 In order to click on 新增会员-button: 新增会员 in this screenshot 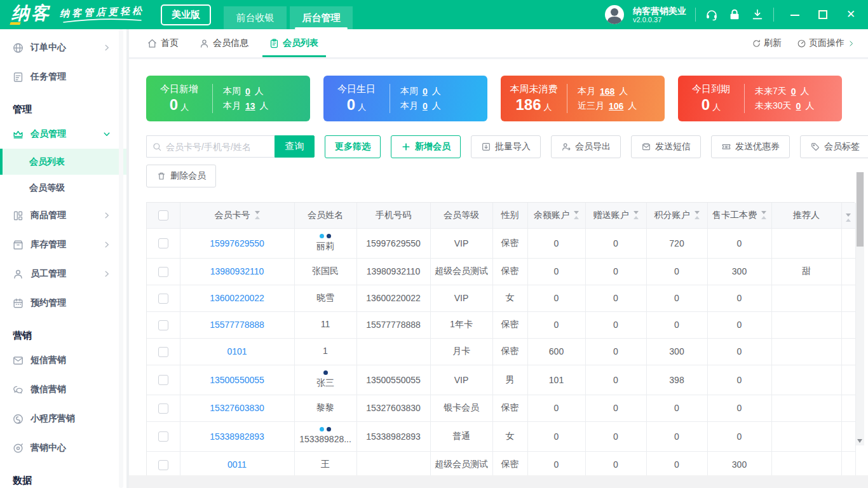, I will do `click(426, 147)`.